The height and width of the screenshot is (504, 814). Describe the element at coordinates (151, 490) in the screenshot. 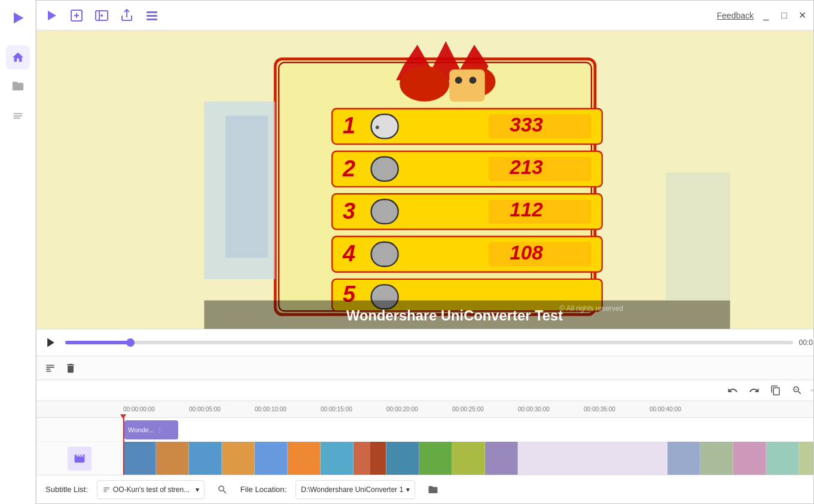

I see `subtitle-select: OO-Kun's test of stren... ▾` at that location.